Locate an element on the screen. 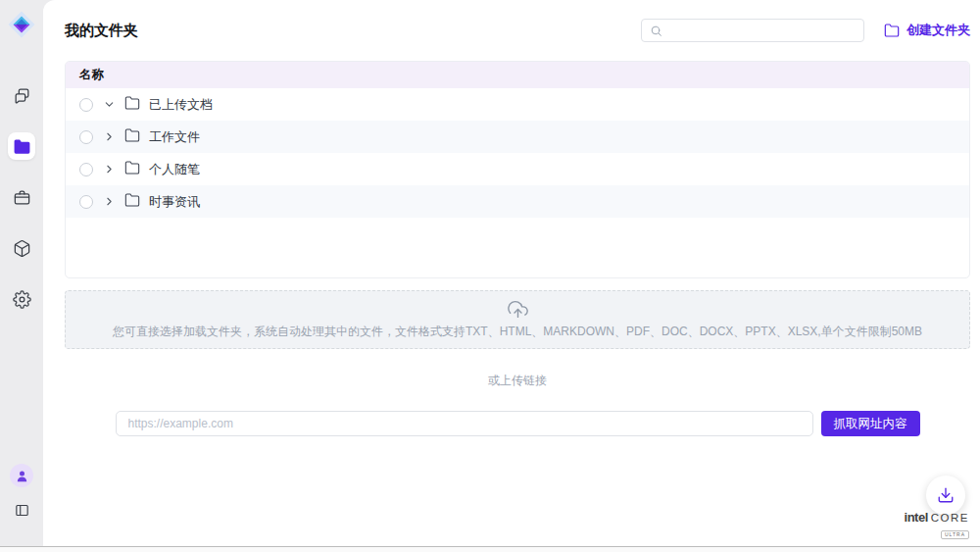 The image size is (980, 552). table-row: 个人随笔 is located at coordinates (517, 169).